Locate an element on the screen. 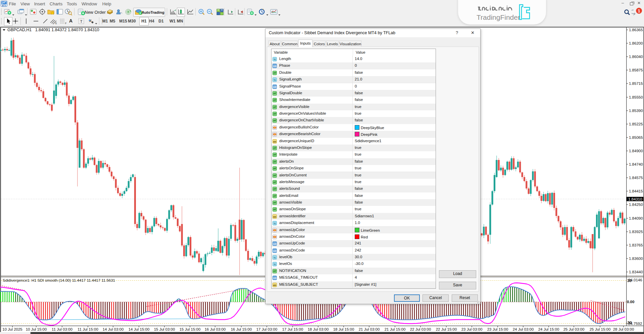 Image resolution: width=644 pixels, height=334 pixels. svg-text: 1.85715 is located at coordinates (636, 84).